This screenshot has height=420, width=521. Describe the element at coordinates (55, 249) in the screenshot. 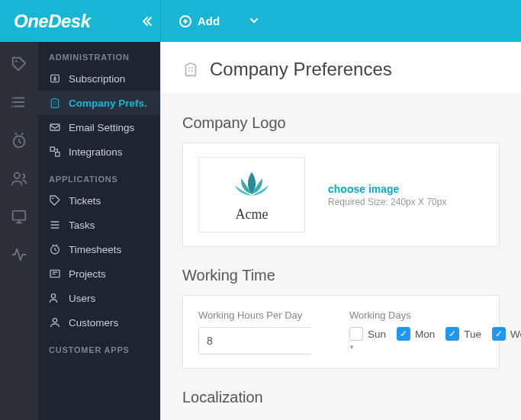

I see `clock-icon` at that location.